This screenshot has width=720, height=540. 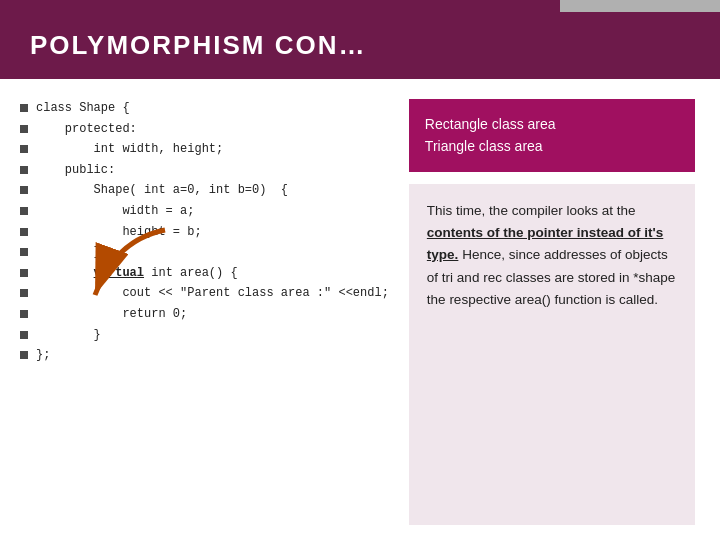 I want to click on slide-title: POLYMORPHISM CON…, so click(x=360, y=46).